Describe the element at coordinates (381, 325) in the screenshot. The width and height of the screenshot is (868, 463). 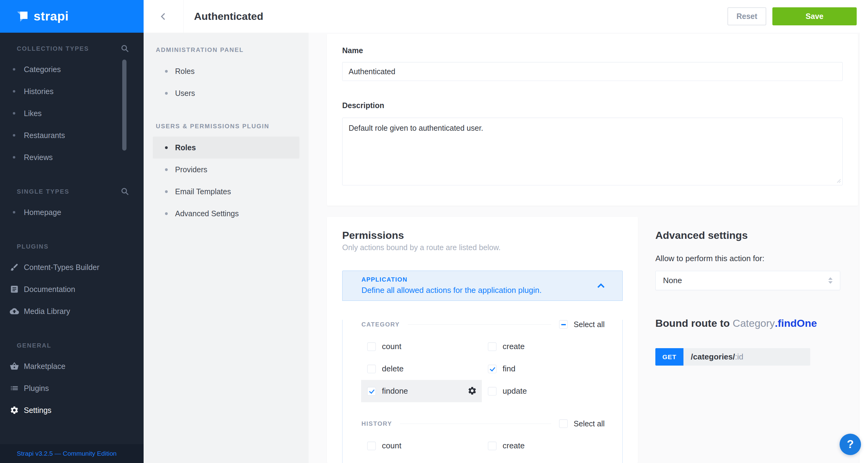
I see `group-name: CATEGORY` at that location.